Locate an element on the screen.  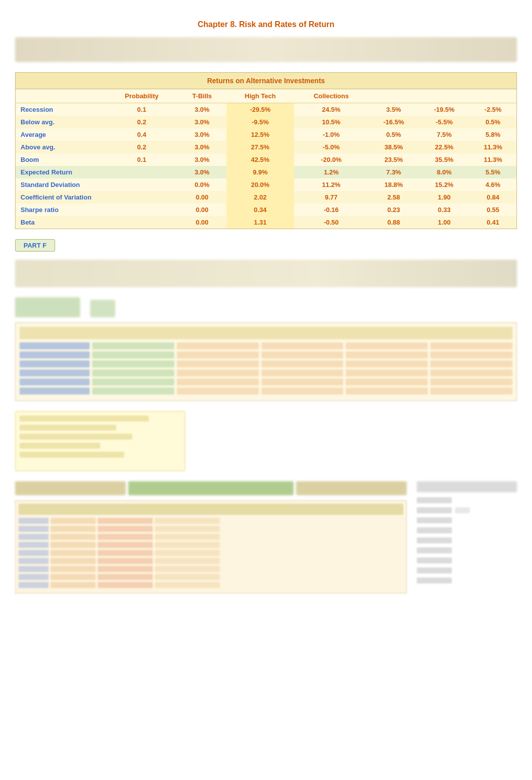
big-cell-m3 is located at coordinates (73, 537).